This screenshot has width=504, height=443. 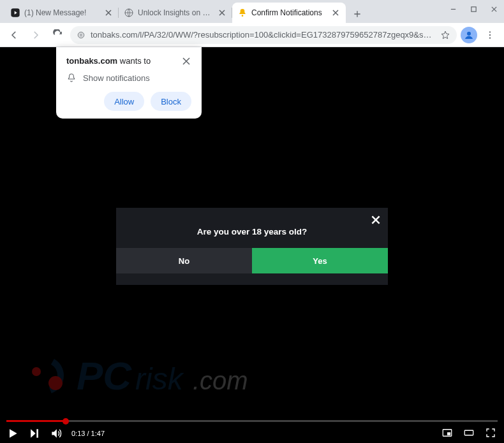 I want to click on minimize-button, so click(x=453, y=9).